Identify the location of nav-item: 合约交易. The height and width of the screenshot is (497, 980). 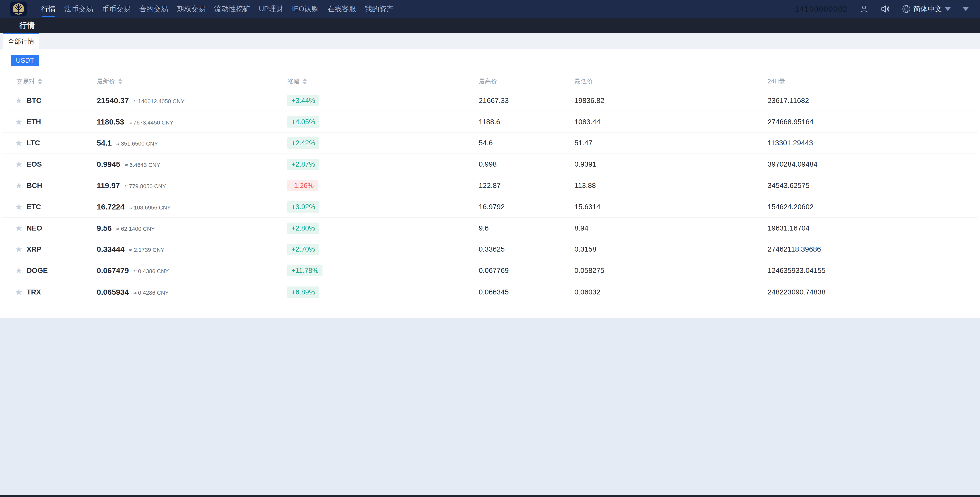
(154, 9).